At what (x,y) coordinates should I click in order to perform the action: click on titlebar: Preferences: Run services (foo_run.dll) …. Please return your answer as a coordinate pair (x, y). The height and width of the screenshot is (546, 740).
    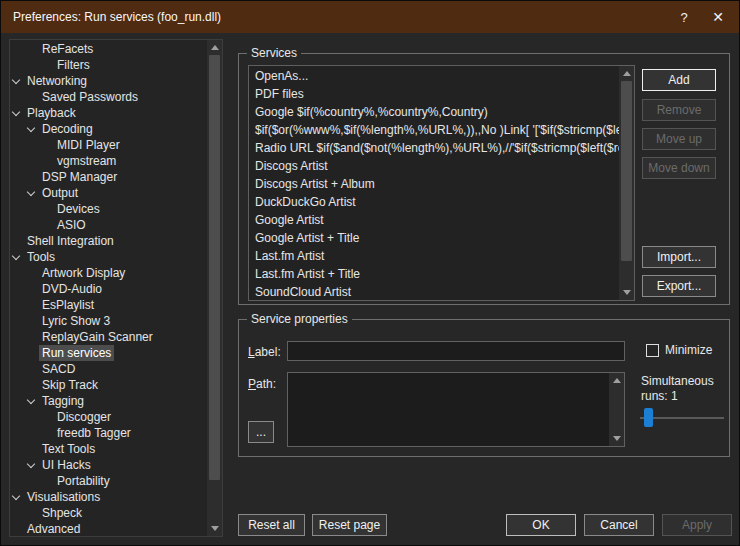
    Looking at the image, I should click on (370, 17).